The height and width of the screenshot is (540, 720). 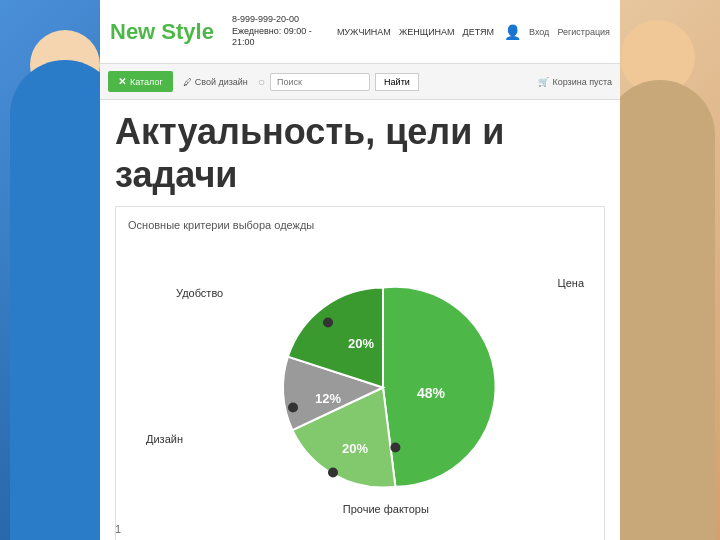 What do you see at coordinates (427, 32) in the screenshot?
I see `nav-women: ЖЕНЩИНАМ` at bounding box center [427, 32].